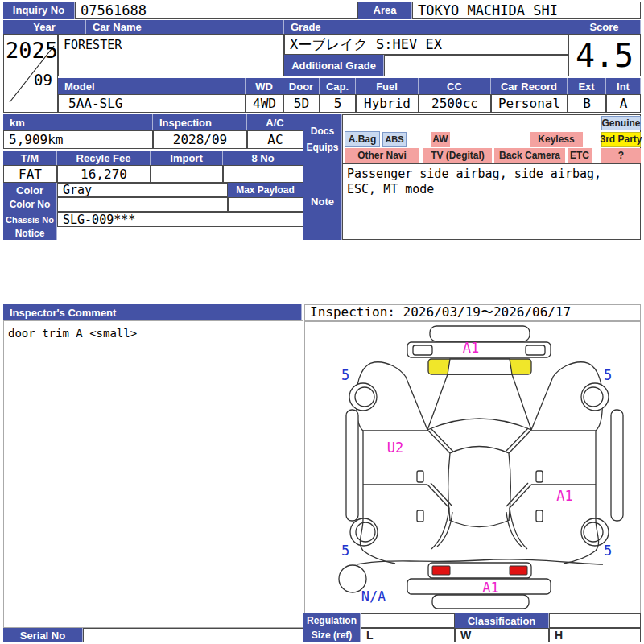  Describe the element at coordinates (153, 312) in the screenshot. I see `inspector-comment-header: Inspector's Comment` at that location.